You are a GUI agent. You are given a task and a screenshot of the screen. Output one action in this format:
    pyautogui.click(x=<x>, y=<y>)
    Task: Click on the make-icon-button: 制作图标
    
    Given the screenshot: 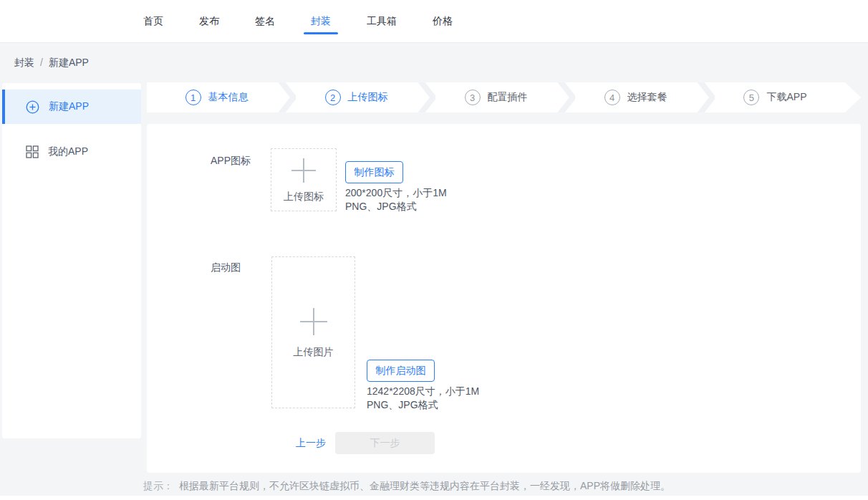 What is the action you would take?
    pyautogui.click(x=374, y=172)
    